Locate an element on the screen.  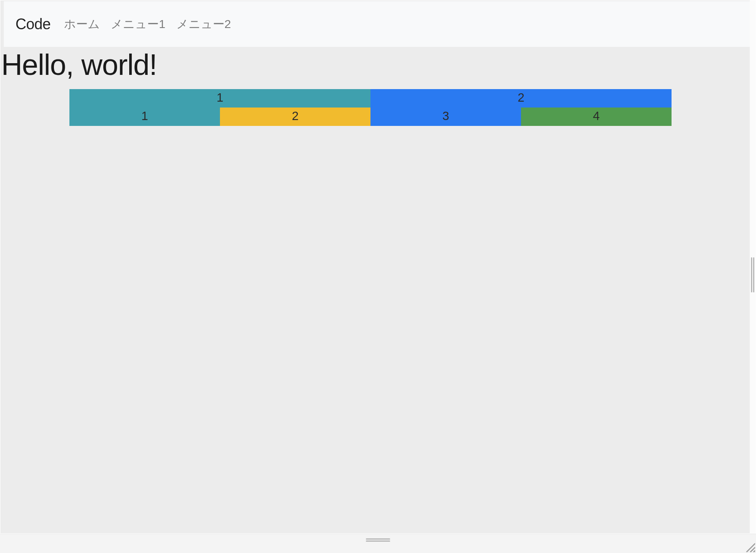
vertical-scrollbar-thumb is located at coordinates (753, 275).